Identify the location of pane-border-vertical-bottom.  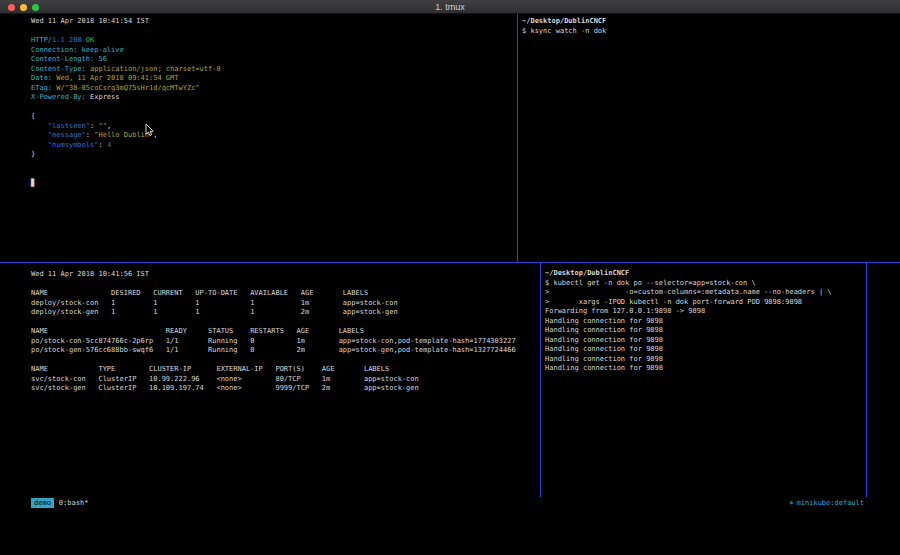
(540, 380).